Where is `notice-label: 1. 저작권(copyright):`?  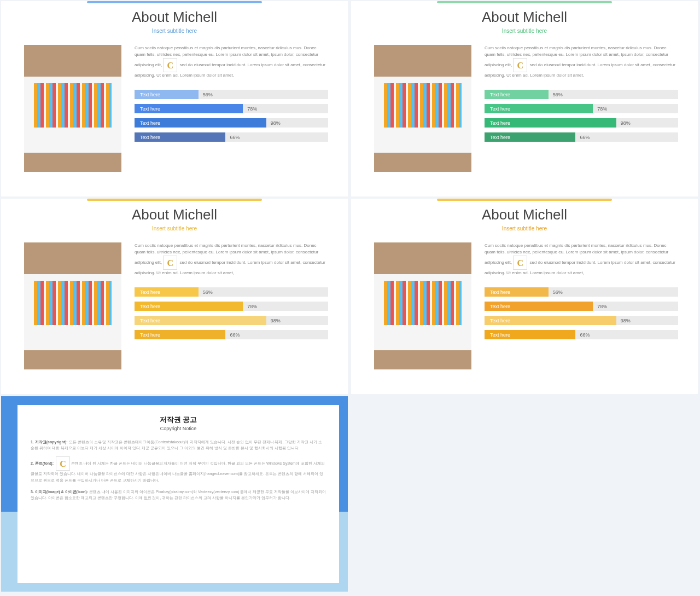
notice-label: 1. 저작권(copyright): is located at coordinates (50, 442).